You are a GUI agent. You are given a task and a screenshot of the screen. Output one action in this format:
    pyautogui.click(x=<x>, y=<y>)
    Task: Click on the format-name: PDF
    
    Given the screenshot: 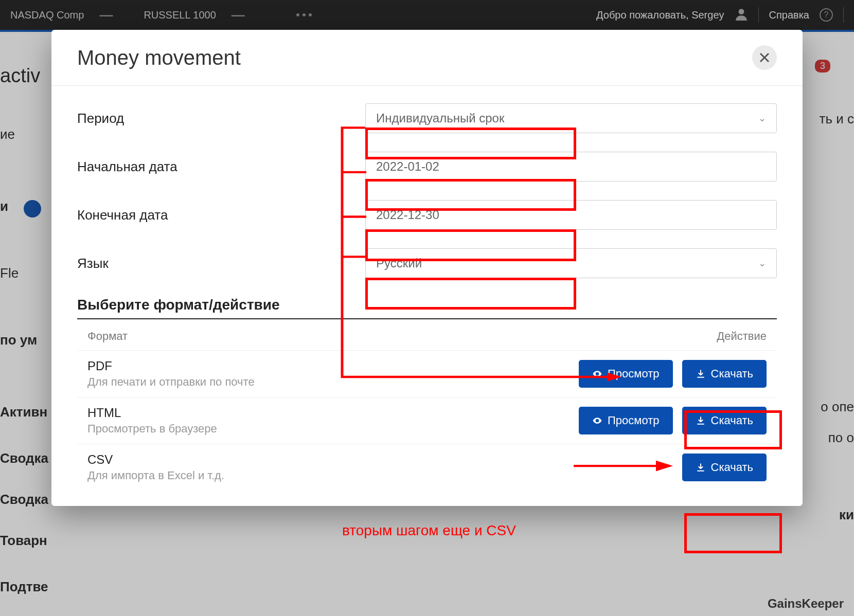 What is the action you would take?
    pyautogui.click(x=333, y=366)
    